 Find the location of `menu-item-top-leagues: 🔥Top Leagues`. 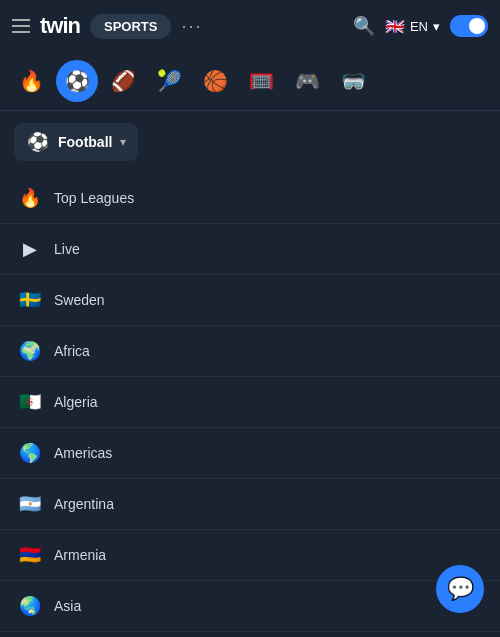

menu-item-top-leagues: 🔥Top Leagues is located at coordinates (250, 198).